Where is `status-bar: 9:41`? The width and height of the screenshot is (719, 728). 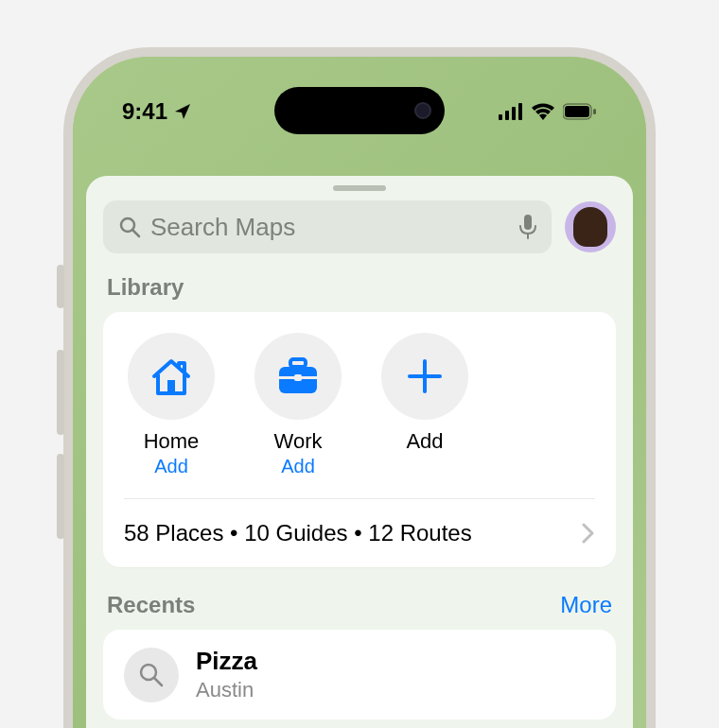
status-bar: 9:41 is located at coordinates (360, 112).